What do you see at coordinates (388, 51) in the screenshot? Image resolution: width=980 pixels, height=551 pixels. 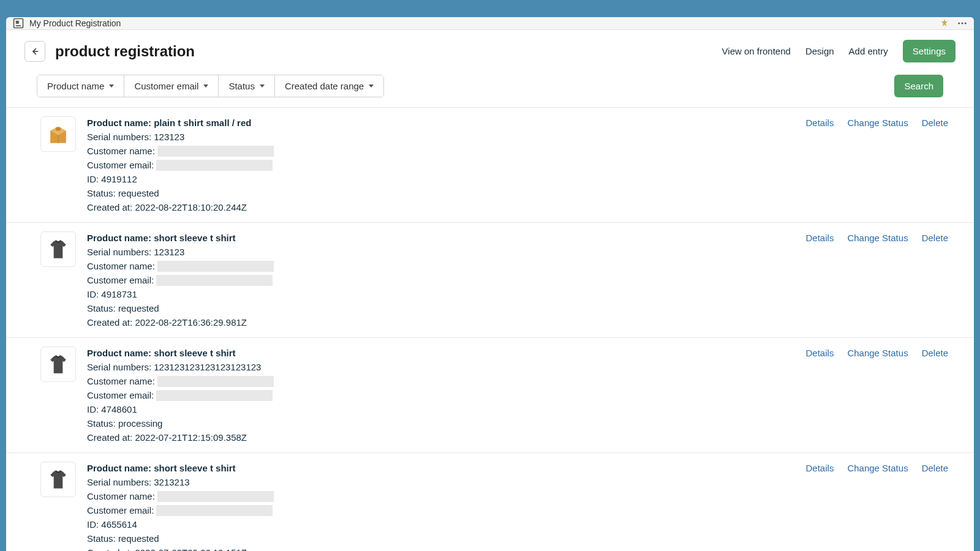 I see `page-title: product registration` at bounding box center [388, 51].